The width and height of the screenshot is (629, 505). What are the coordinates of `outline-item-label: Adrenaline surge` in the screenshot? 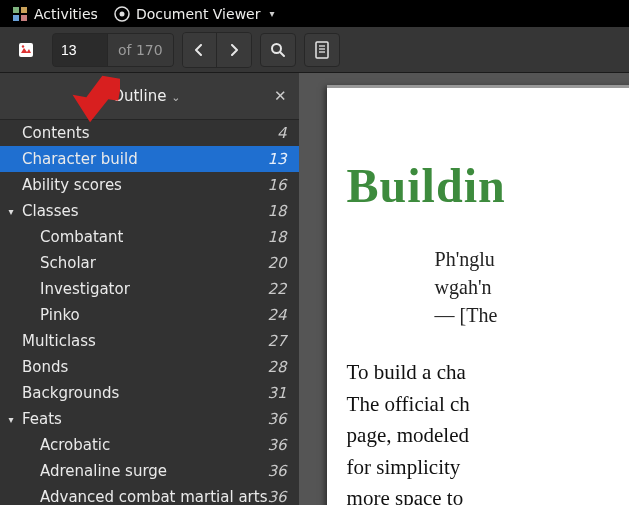 It's located at (104, 471).